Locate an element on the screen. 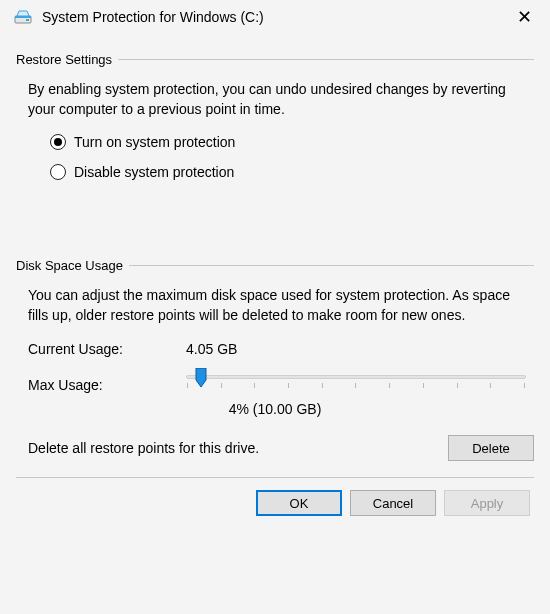  current-usage-label: Current Usage: is located at coordinates (107, 349).